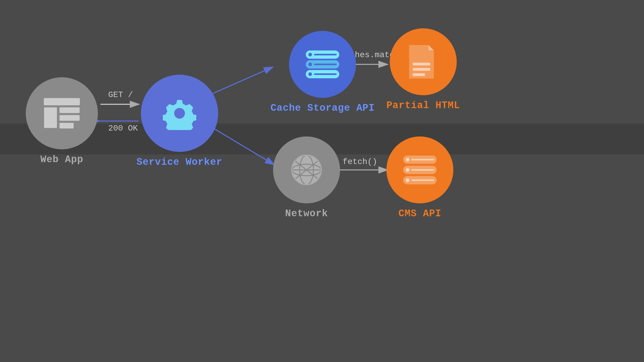 This screenshot has height=362, width=644. I want to click on cms-api-node: CMS API, so click(420, 178).